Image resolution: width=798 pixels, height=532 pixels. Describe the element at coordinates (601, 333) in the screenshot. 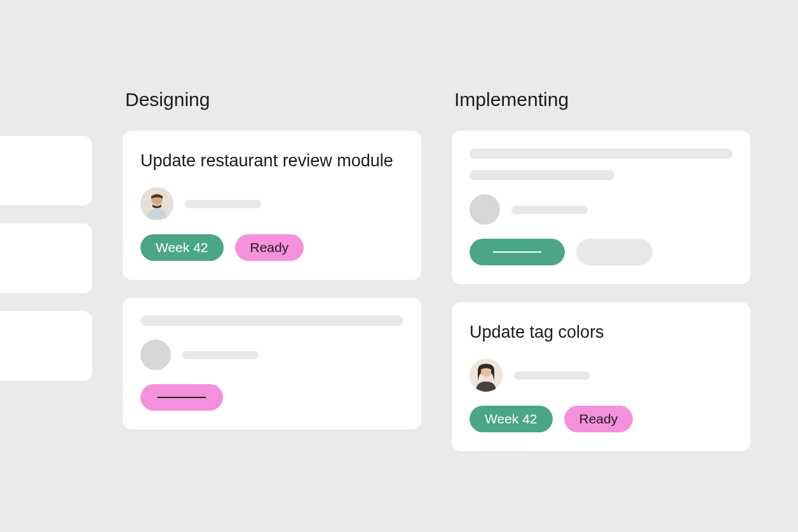

I see `card-title: Update tag colors` at that location.